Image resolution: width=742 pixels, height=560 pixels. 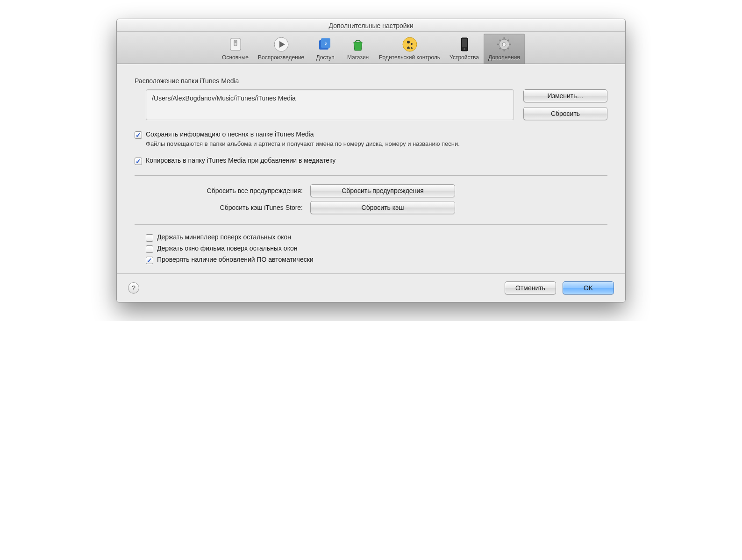 What do you see at coordinates (383, 208) in the screenshot?
I see `reset-cache-button: Сбросить кэш` at bounding box center [383, 208].